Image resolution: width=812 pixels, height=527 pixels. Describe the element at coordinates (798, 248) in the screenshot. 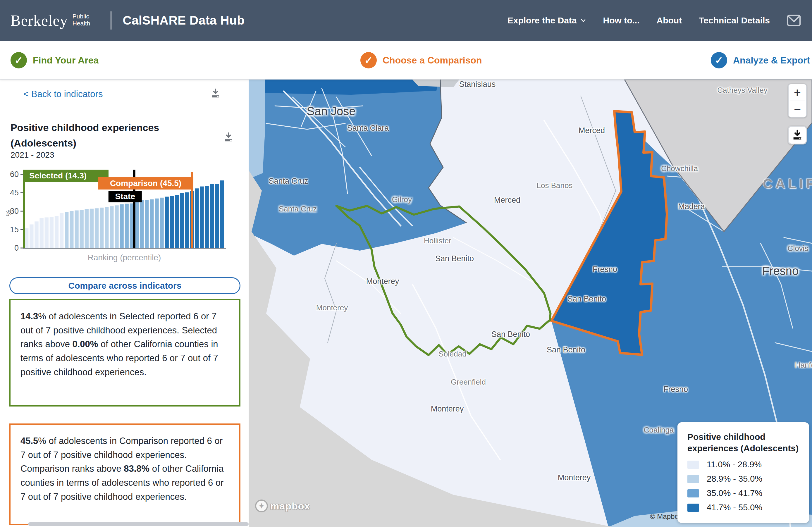

I see `map-label-clovis: Clovis` at that location.